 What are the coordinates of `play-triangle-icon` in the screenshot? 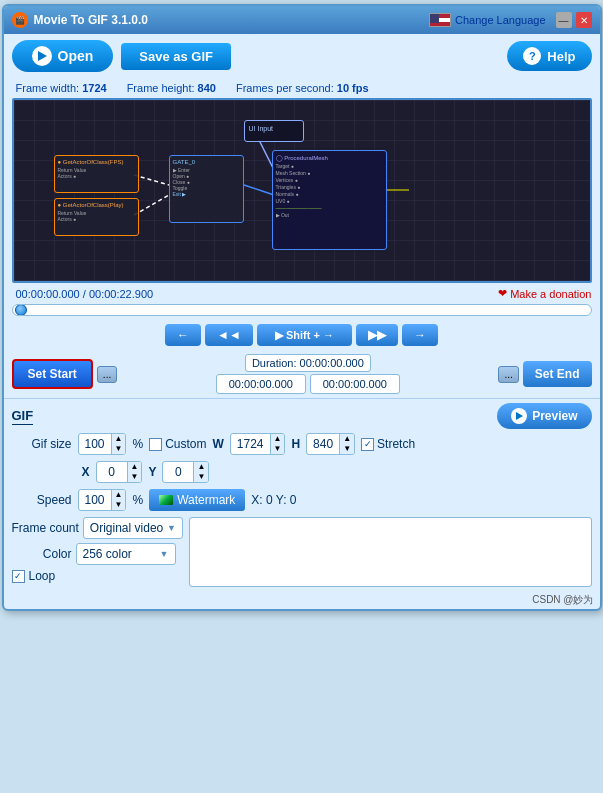 It's located at (42, 56).